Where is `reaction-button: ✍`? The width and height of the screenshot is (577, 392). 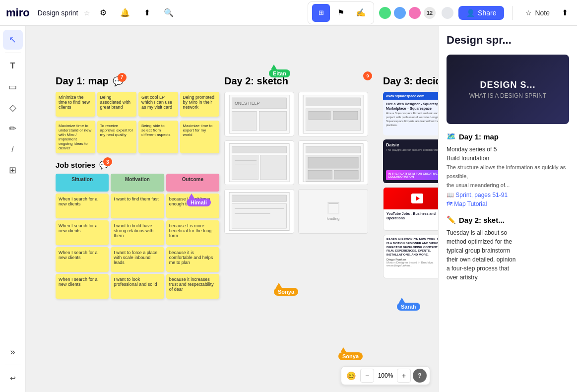
reaction-button: ✍ is located at coordinates (361, 13).